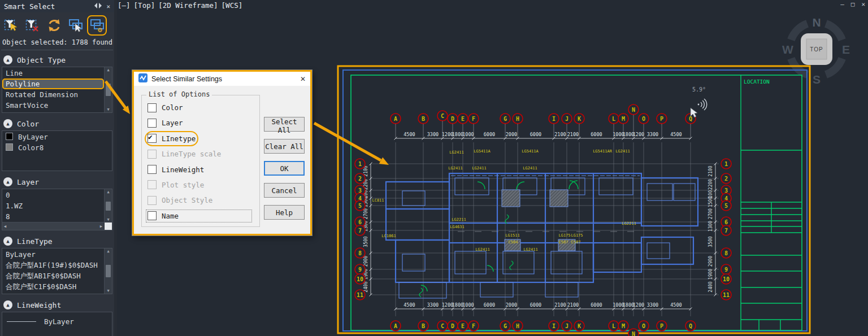 The image size is (868, 336). I want to click on option-lineweight: LineWeight, so click(176, 169).